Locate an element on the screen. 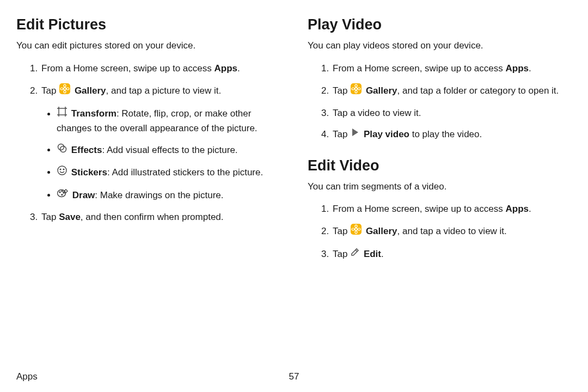 This screenshot has height=392, width=588. list-item: Effects: Add visual effects to the pictu… is located at coordinates (169, 151).